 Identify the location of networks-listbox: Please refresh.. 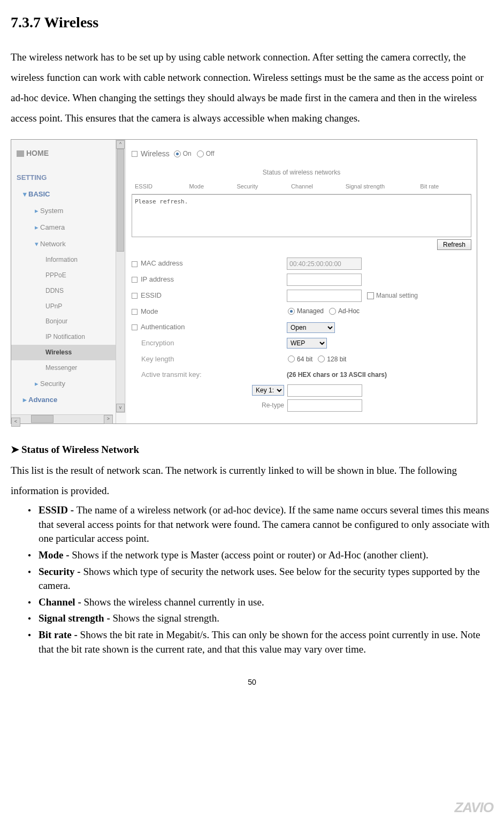
(302, 216).